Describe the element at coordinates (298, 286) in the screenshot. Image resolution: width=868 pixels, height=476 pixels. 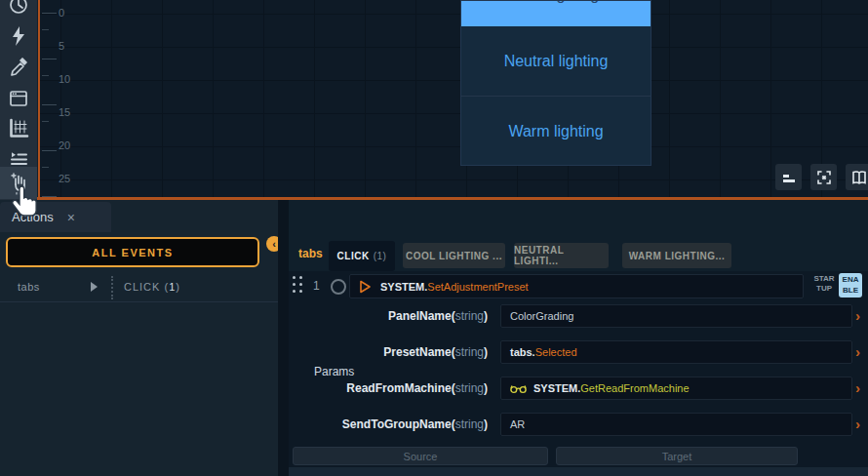
I see `drag-handle` at that location.